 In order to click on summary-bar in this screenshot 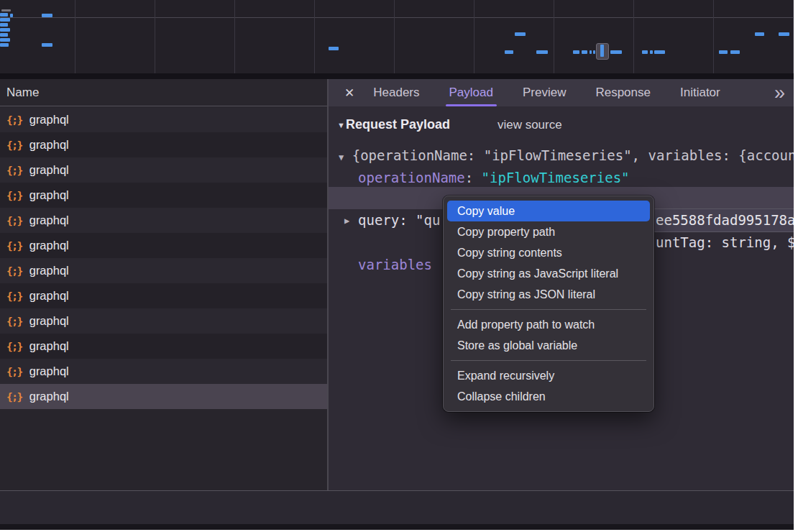, I will do `click(397, 508)`.